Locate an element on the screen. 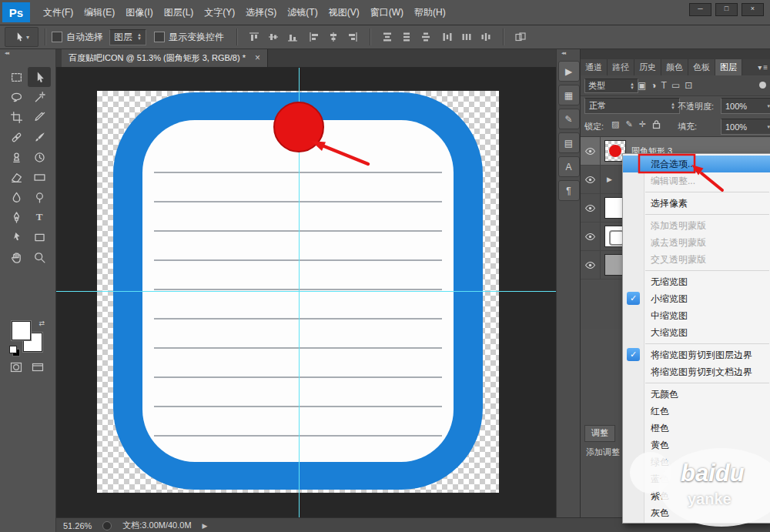 The width and height of the screenshot is (770, 532). distribute-right-edges-button is located at coordinates (486, 37).